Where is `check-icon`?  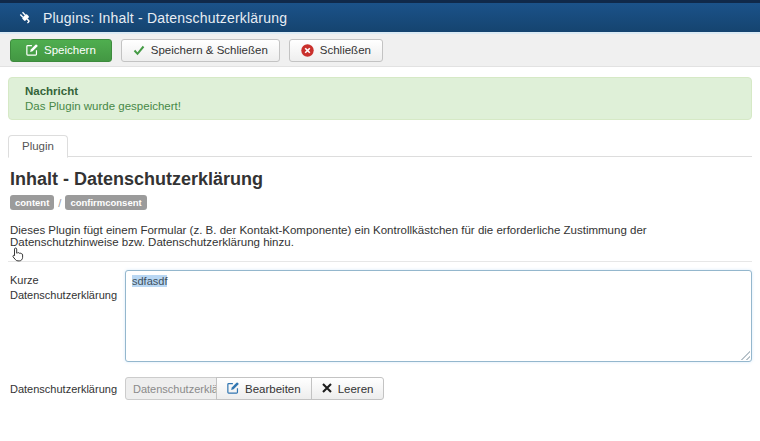
check-icon is located at coordinates (139, 50).